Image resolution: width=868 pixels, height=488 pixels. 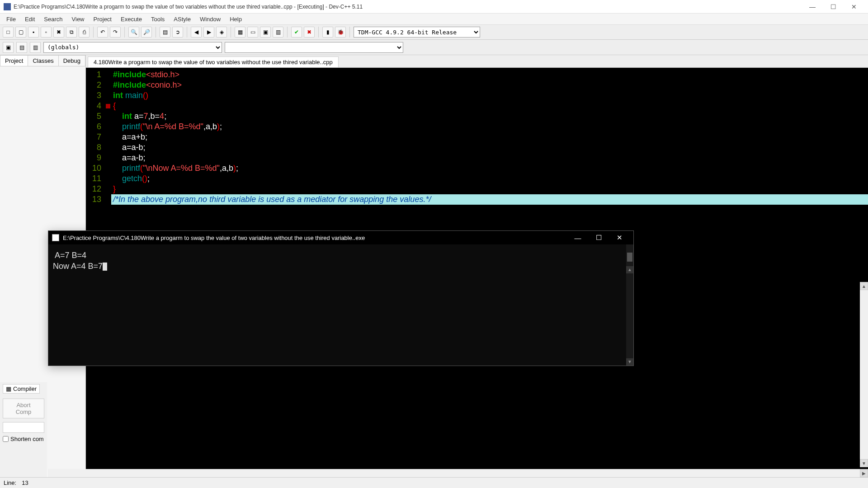 What do you see at coordinates (209, 32) in the screenshot?
I see `nav-forward-button: ▶` at bounding box center [209, 32].